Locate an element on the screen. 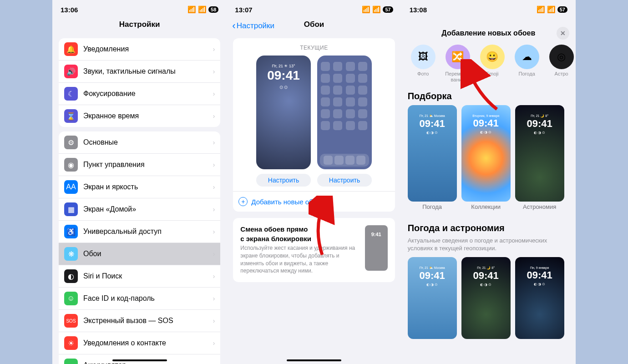 The height and width of the screenshot is (364, 628). row-label: Экранное время is located at coordinates (148, 116).